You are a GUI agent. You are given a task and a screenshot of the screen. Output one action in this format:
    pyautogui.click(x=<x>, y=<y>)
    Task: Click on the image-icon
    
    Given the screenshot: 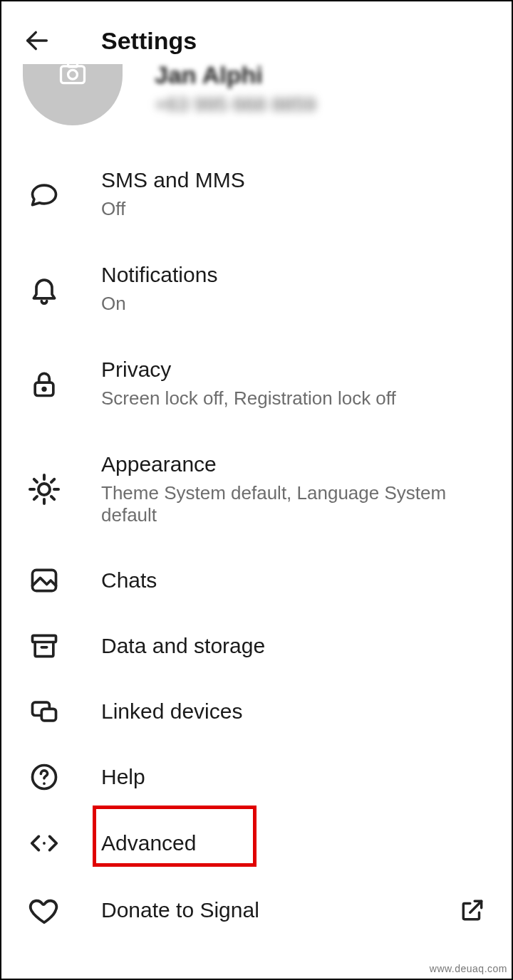 What is the action you would take?
    pyautogui.click(x=44, y=580)
    